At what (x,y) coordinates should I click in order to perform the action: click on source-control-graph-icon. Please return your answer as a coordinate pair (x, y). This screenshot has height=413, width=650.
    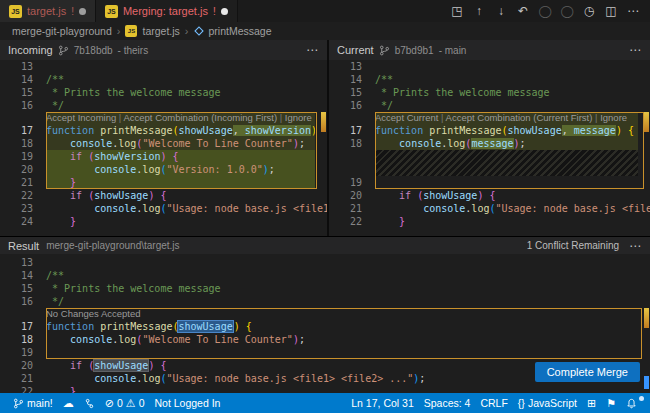
    Looking at the image, I should click on (90, 404).